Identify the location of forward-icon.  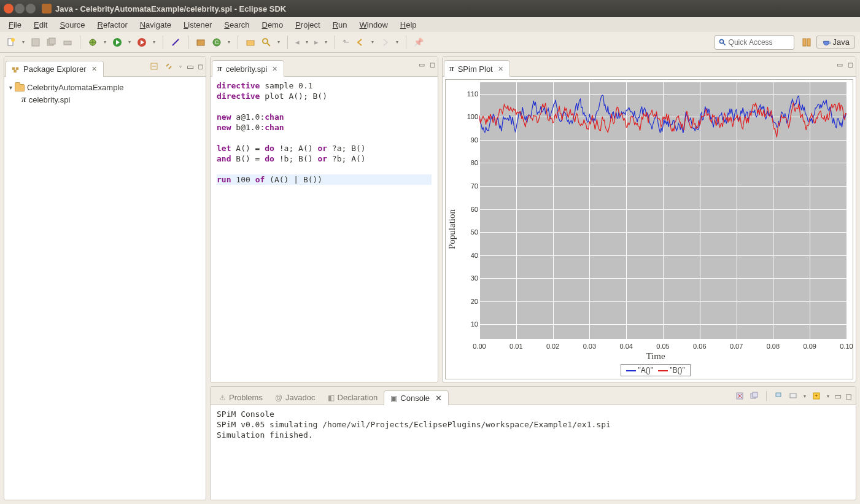
(385, 42).